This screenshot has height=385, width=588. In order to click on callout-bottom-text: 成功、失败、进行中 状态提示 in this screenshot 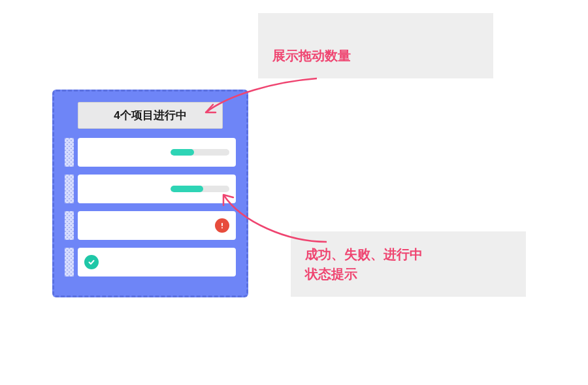, I will do `click(408, 264)`.